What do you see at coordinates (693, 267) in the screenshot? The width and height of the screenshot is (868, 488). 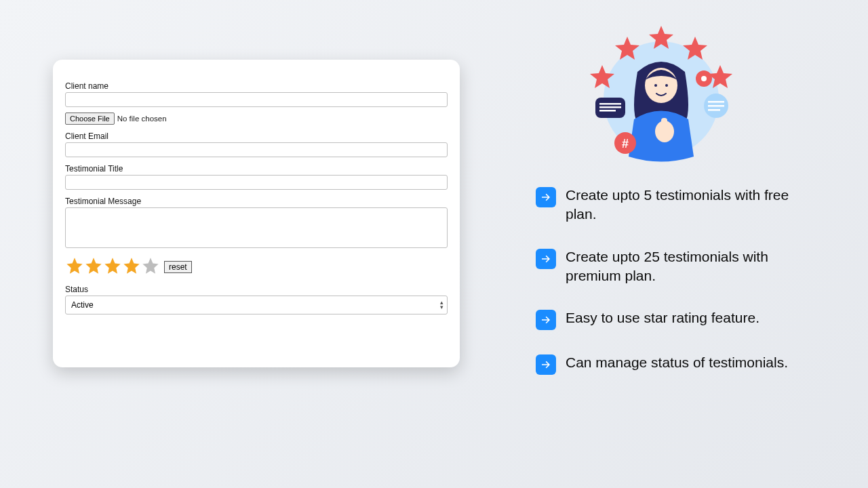 I see `feature-text-2: Create upto 25 testimonials with premium…` at bounding box center [693, 267].